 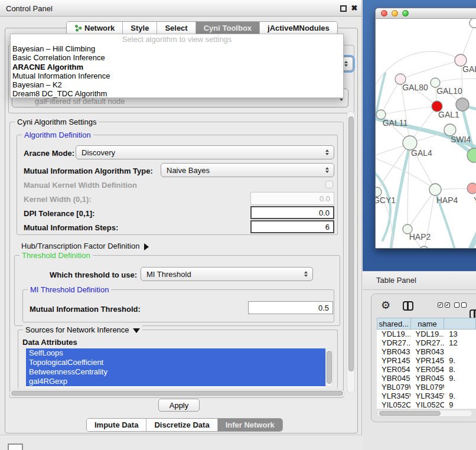 I want to click on aracne-mode-label: Aracne Mode:, so click(x=49, y=154).